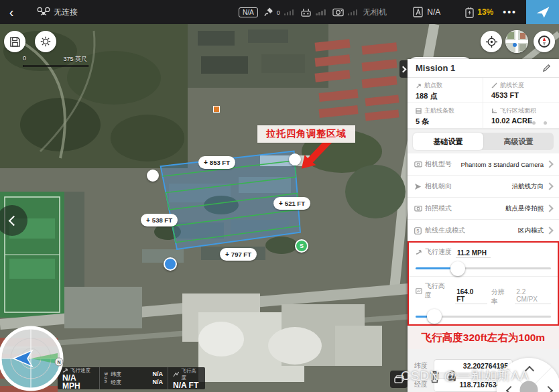  What do you see at coordinates (418, 111) in the screenshot?
I see `lines-icon` at bounding box center [418, 111].